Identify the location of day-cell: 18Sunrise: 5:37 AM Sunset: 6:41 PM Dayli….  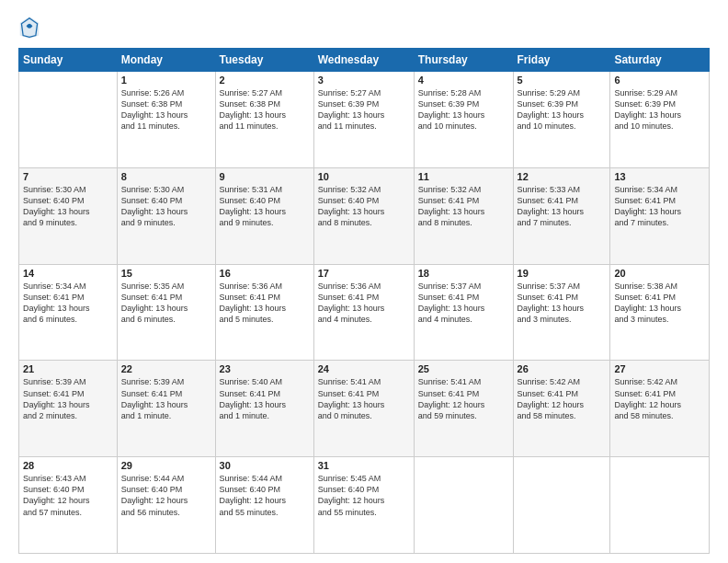
(463, 313).